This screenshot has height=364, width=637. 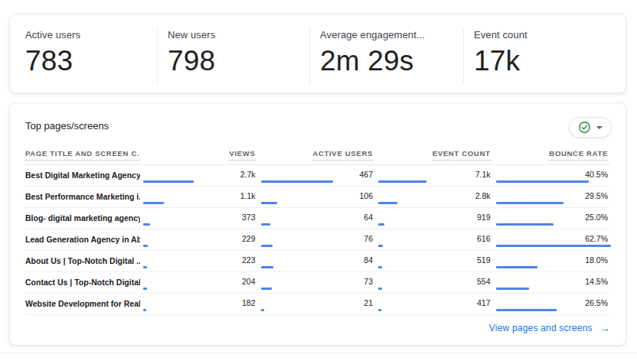 I want to click on metric-cell: 18.0%, so click(x=552, y=262).